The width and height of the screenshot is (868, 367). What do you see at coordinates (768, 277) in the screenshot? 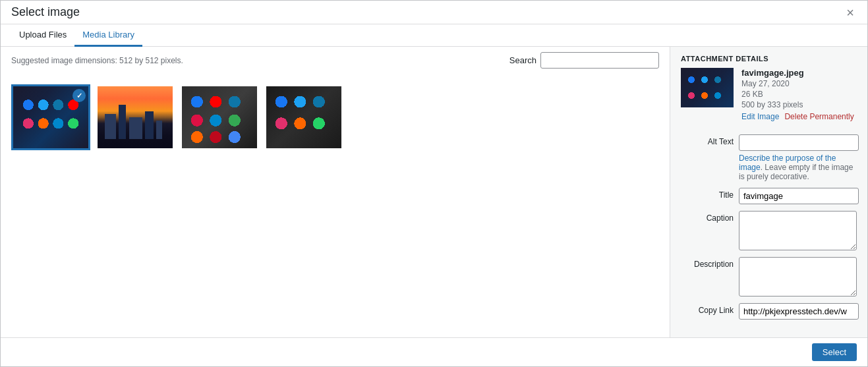
I see `description-field-row: Description` at bounding box center [768, 277].